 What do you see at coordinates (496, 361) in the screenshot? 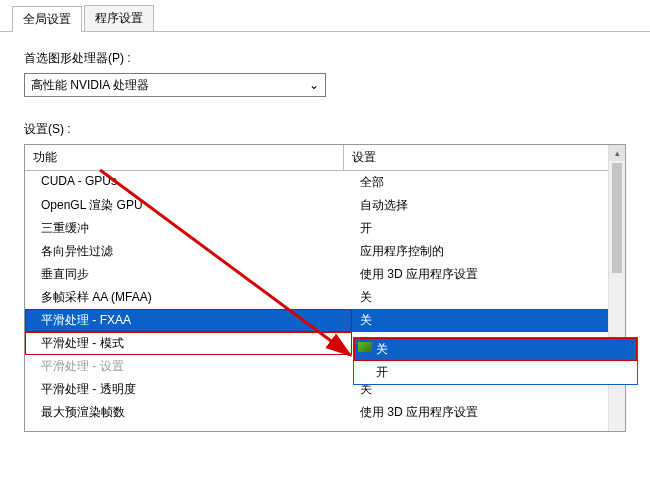
I see `value-dropdown: 关 开` at bounding box center [496, 361].